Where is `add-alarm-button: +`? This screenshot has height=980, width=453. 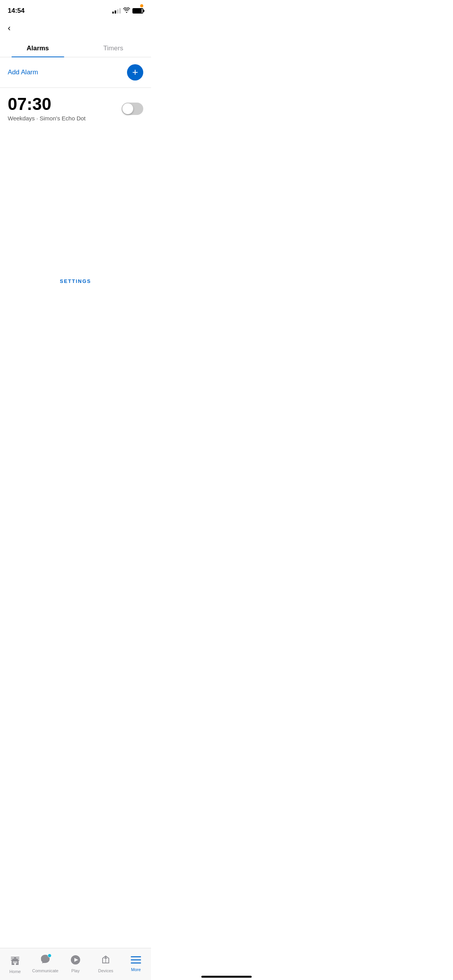 add-alarm-button: + is located at coordinates (135, 72).